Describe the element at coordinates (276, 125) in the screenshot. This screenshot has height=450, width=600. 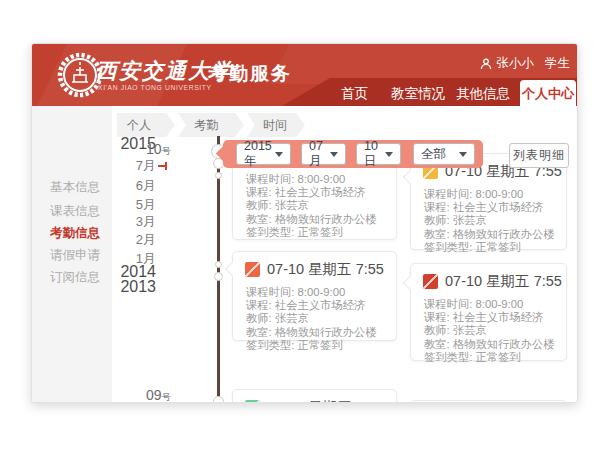
I see `breadcrumb-item-timeline: 时间轴` at that location.